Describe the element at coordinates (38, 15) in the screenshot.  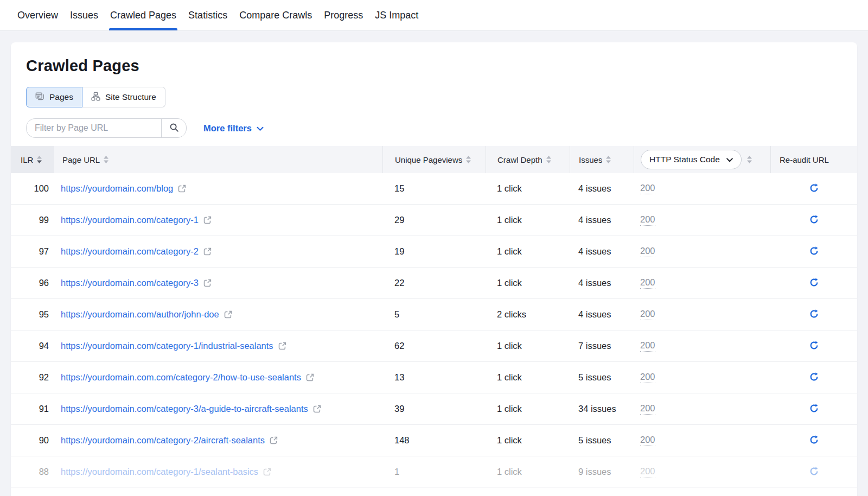
I see `nav-tab-overview: Overview` at that location.